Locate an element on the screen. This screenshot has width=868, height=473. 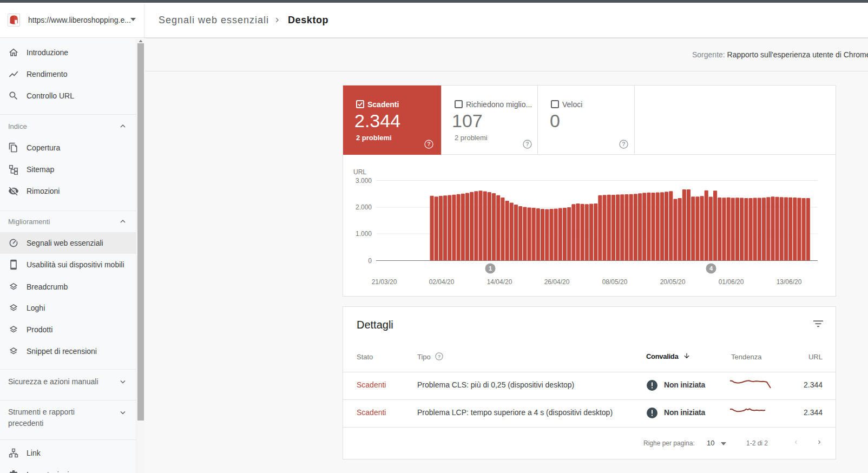
svg-text: 1 is located at coordinates (490, 268).